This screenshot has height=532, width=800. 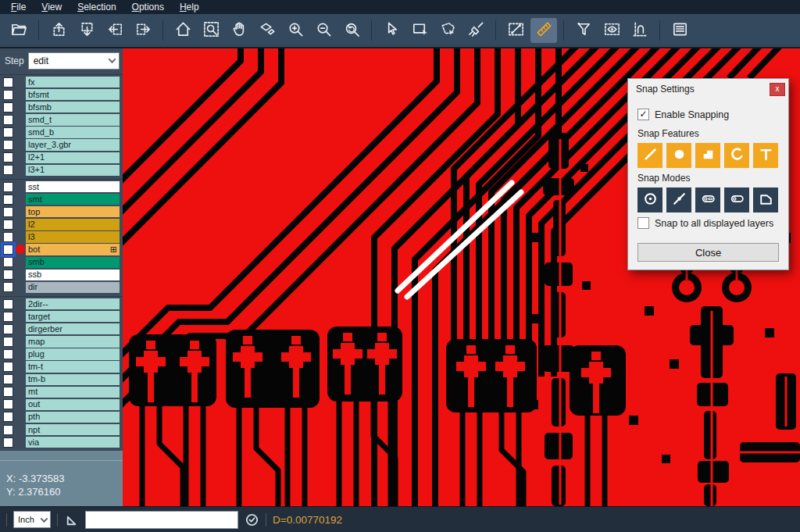 What do you see at coordinates (73, 170) in the screenshot?
I see `layer-label-l3+1: l3+1` at bounding box center [73, 170].